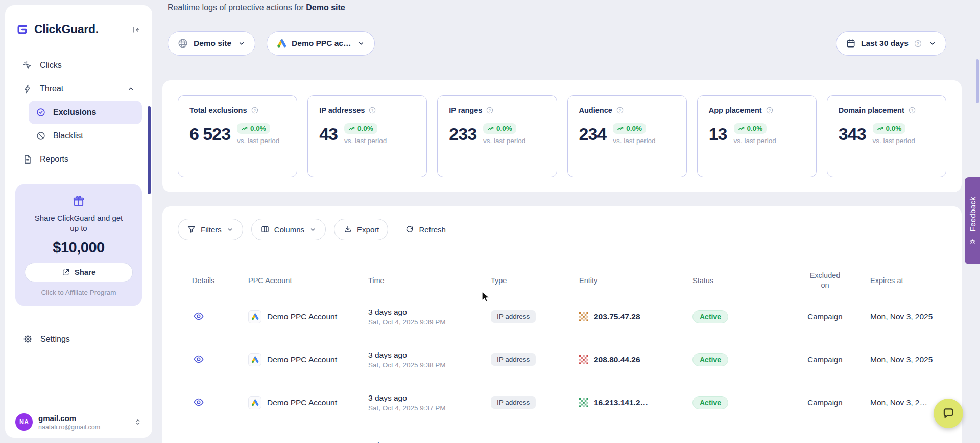 This screenshot has width=980, height=443. What do you see at coordinates (265, 229) in the screenshot?
I see `columns-icon` at bounding box center [265, 229].